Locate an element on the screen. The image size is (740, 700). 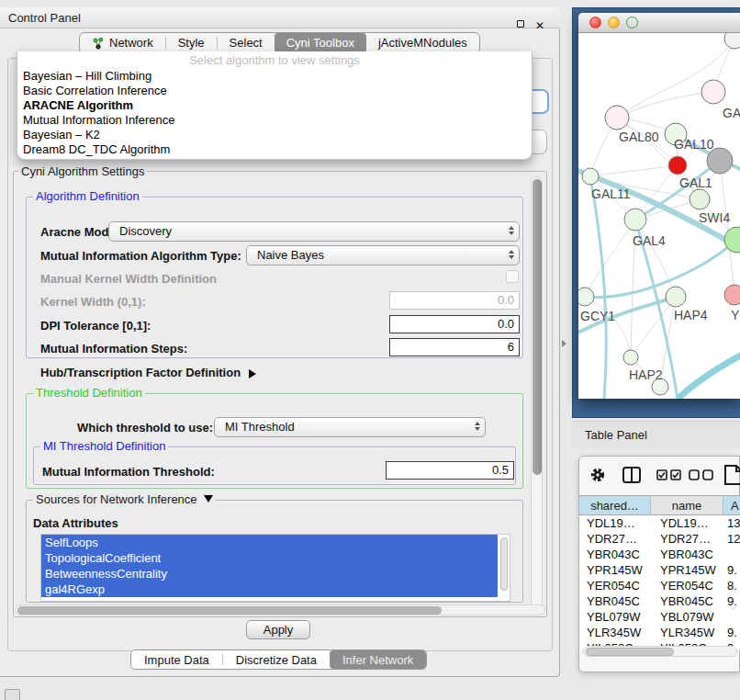
mi-threshold-group-title: MI Threshold Definition is located at coordinates (105, 446).